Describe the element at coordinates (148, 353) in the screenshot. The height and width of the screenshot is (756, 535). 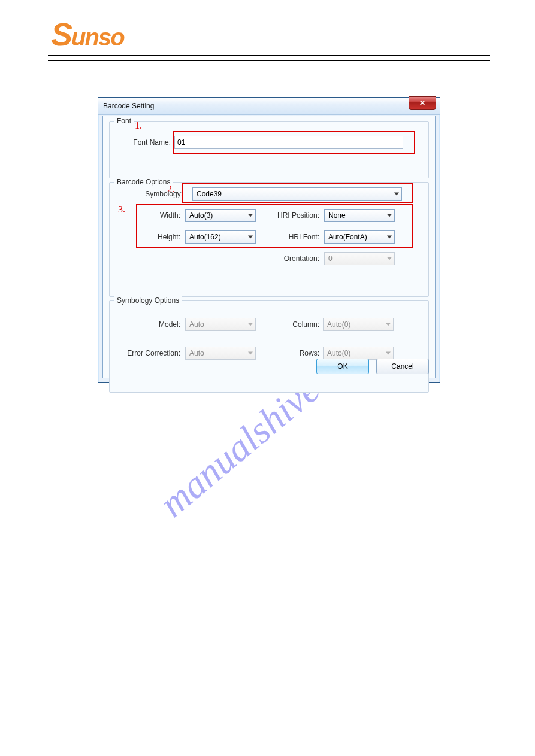
I see `error-correction-label: Error Correction:` at that location.